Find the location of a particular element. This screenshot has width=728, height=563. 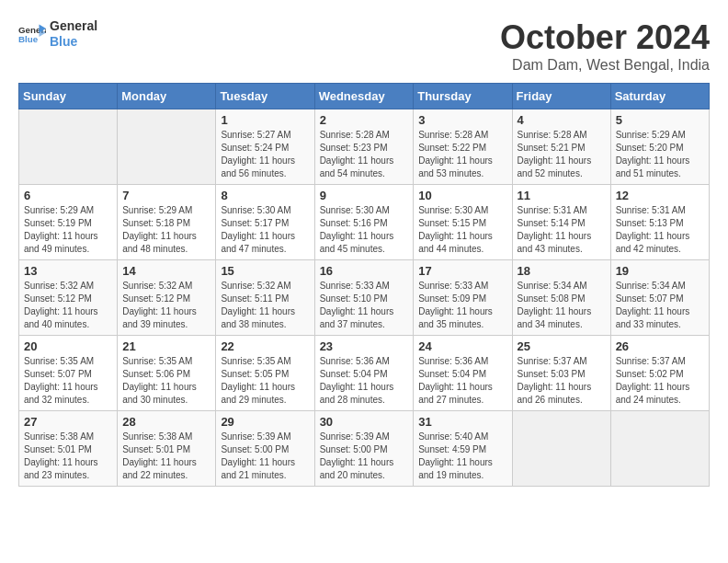

day-cell: 13Sunrise: 5:32 AM Sunset: 5:12 PM Dayli… is located at coordinates (68, 298).